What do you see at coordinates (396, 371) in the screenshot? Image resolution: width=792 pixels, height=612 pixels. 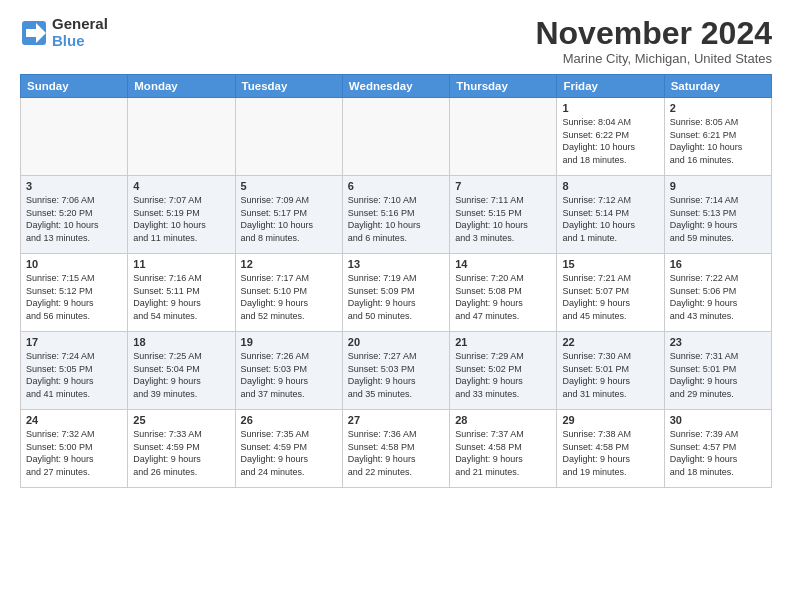 I see `calendar-week-4: 17Sunrise: 7:24 AM Sunset: 5:05 PM Dayli…` at bounding box center [396, 371].